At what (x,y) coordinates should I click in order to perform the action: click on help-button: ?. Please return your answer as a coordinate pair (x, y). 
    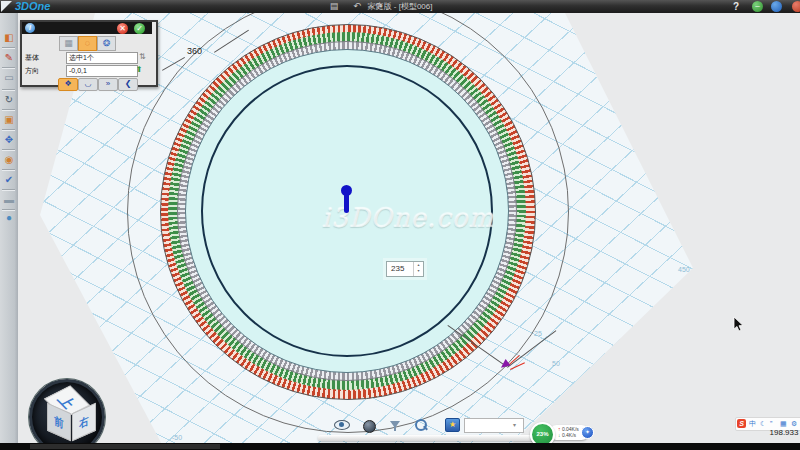
    Looking at the image, I should click on (736, 6).